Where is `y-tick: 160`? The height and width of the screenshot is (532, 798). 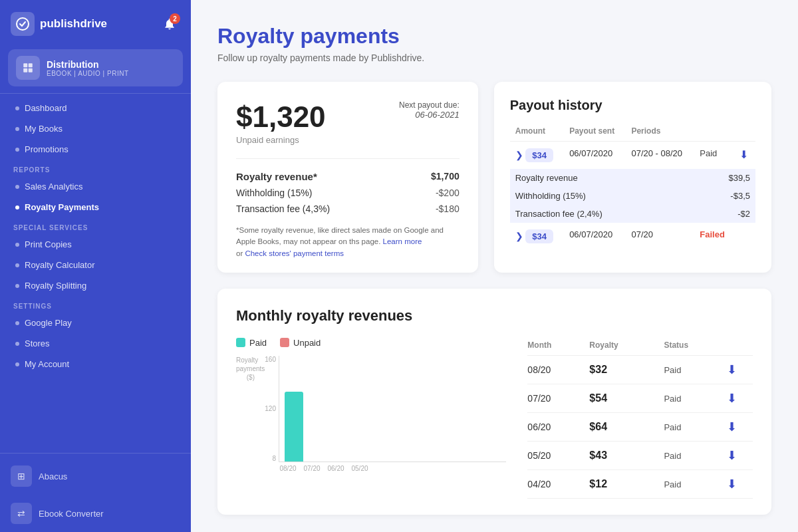
y-tick: 160 is located at coordinates (268, 359).